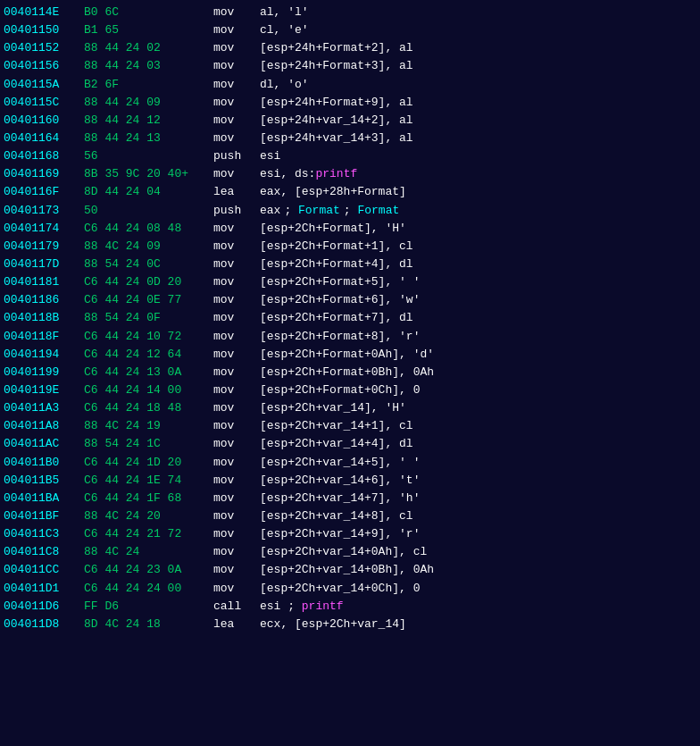 Image resolution: width=700 pixels, height=746 pixels. What do you see at coordinates (44, 444) in the screenshot?
I see `address-col: 004011AC` at bounding box center [44, 444].